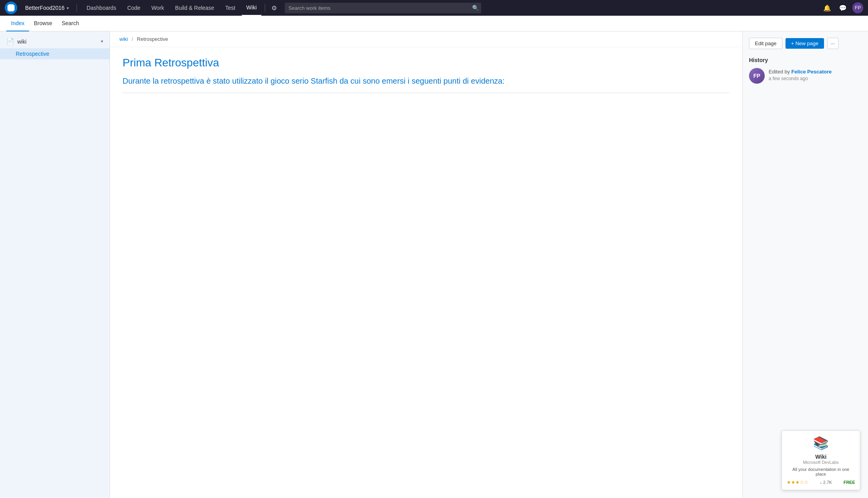  What do you see at coordinates (821, 482) in the screenshot?
I see `extension-footer: ★★★☆☆ ↓ 2.7K FREE` at bounding box center [821, 482].